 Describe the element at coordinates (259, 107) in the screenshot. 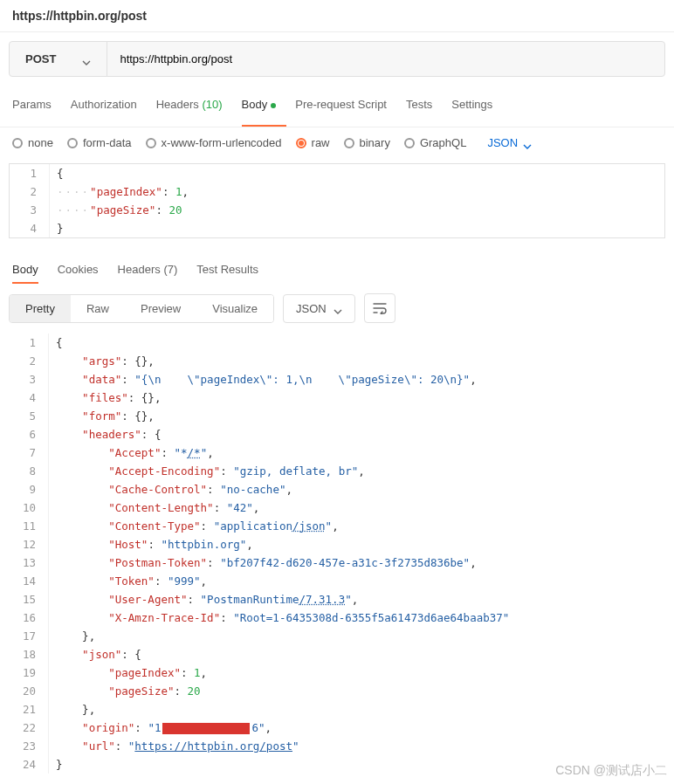

I see `tab-body: Body` at that location.